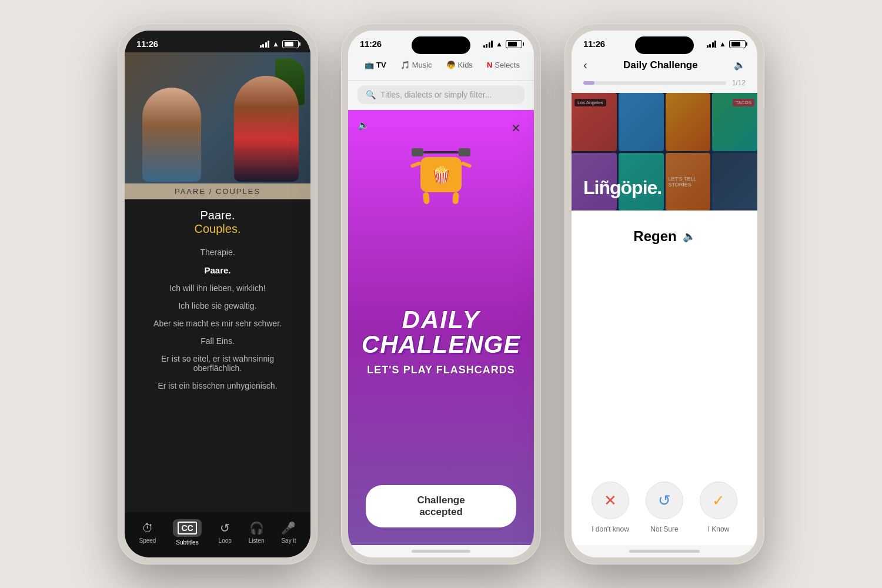  Describe the element at coordinates (441, 175) in the screenshot. I see `popcorn-body: 🍿` at that location.